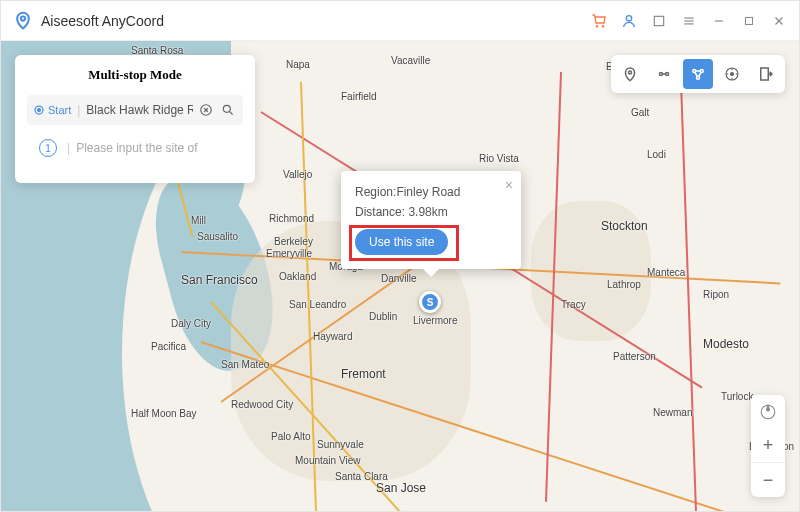 Image resolution: width=800 pixels, height=512 pixels. I want to click on city-label: San Jose, so click(401, 488).